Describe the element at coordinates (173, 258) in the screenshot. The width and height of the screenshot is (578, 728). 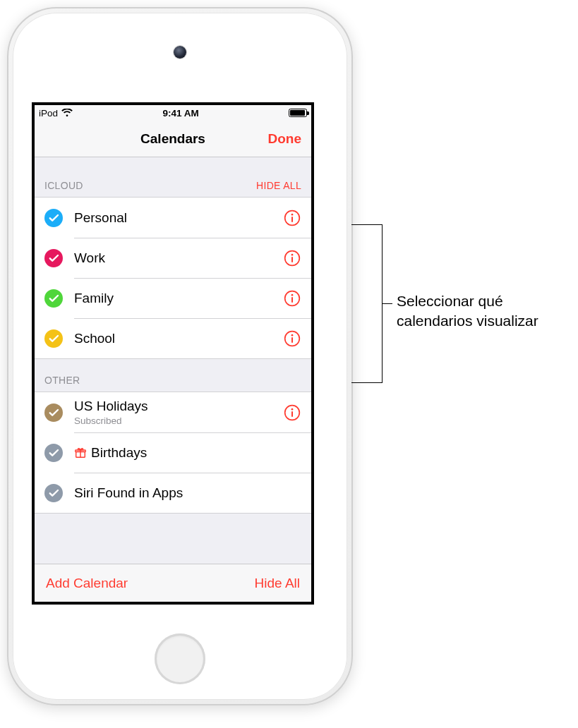
I see `calendar-row-work: Work` at that location.